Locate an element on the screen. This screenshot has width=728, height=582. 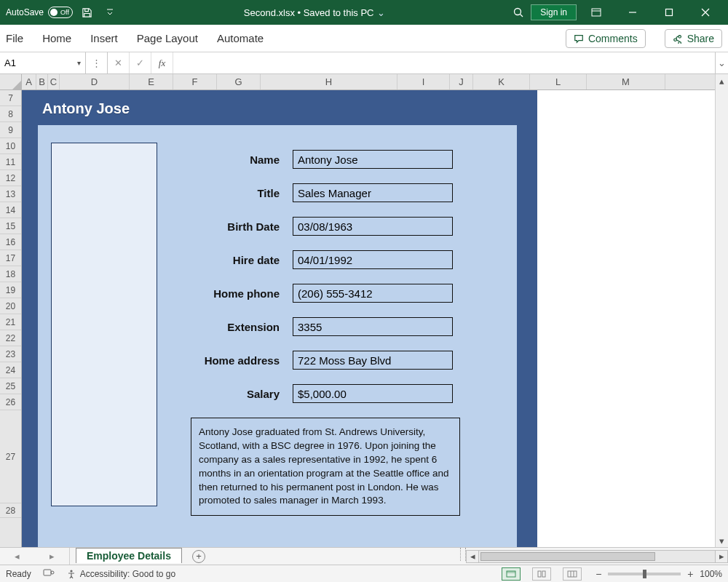
field-value: 03/08/1963 is located at coordinates (373, 226).